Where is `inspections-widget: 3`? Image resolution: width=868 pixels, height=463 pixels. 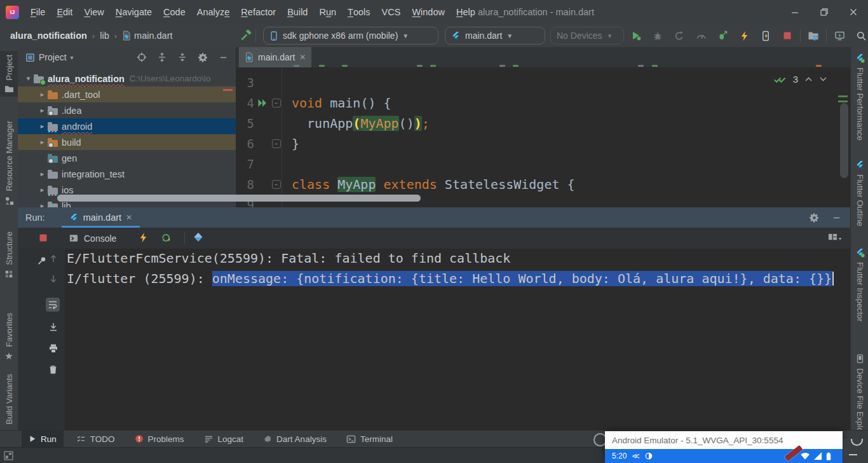 inspections-widget: 3 is located at coordinates (801, 79).